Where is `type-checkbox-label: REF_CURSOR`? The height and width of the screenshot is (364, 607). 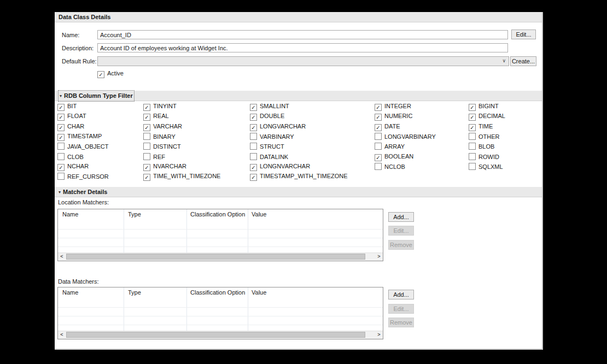
type-checkbox-label: REF_CURSOR is located at coordinates (88, 177).